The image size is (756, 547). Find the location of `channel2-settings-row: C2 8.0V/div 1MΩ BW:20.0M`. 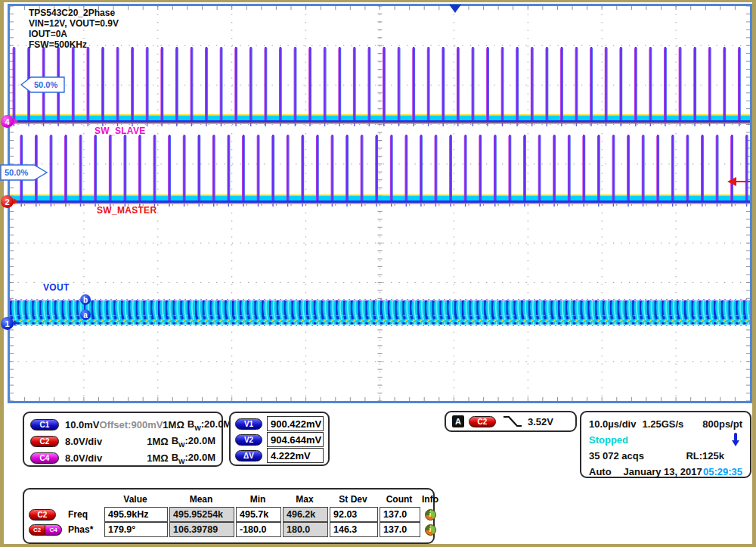

channel2-settings-row: C2 8.0V/div 1MΩ BW:20.0M is located at coordinates (122, 442).